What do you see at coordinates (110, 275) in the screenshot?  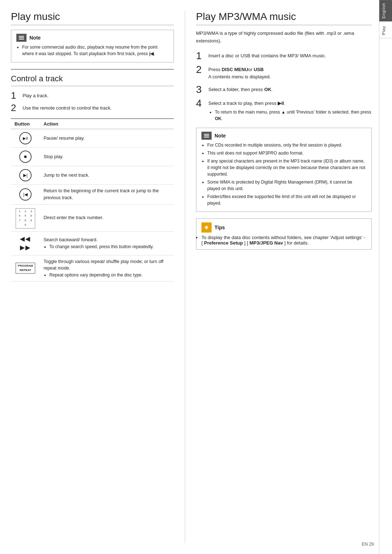 I see `repeat-sub-list: Repeat options vary depending on the dis…` at bounding box center [110, 275].